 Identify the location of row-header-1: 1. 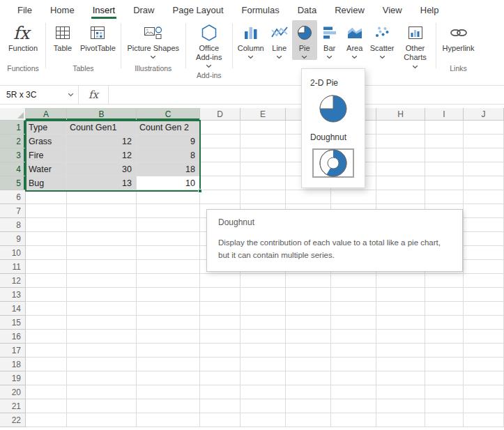
(13, 128).